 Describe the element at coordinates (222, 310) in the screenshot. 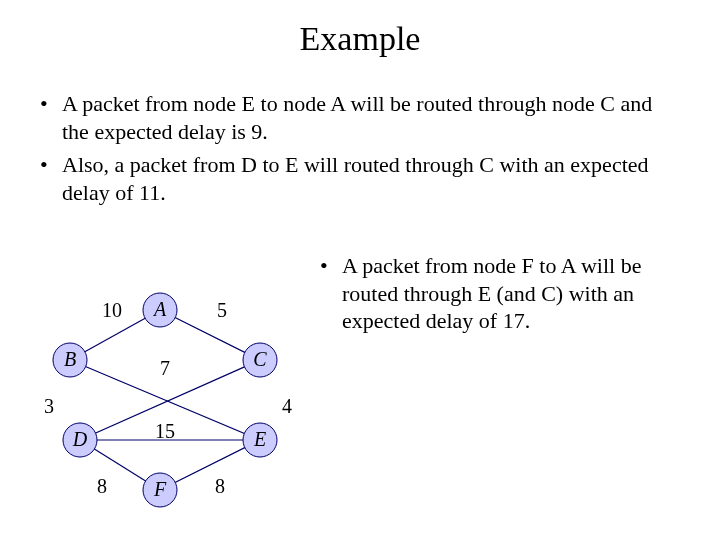

I see `edge-label-AC: 5` at that location.